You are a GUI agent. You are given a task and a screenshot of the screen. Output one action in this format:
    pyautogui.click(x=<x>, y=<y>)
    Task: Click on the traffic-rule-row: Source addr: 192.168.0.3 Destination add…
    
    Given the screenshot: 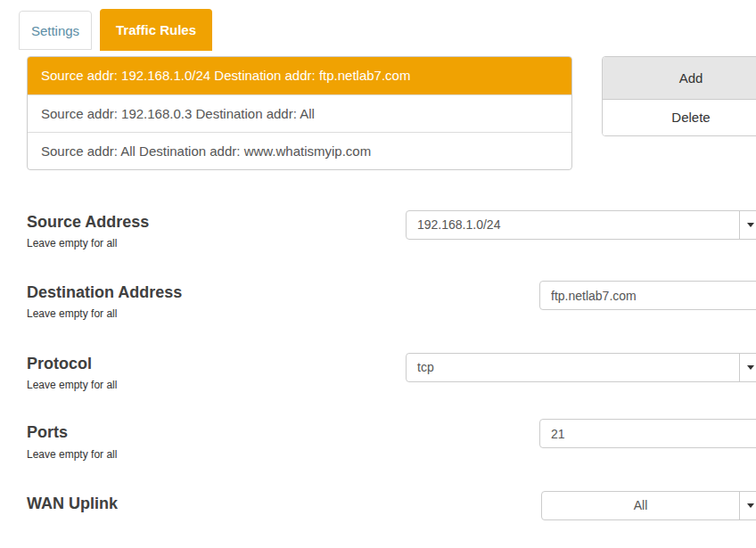 What is the action you would take?
    pyautogui.click(x=300, y=113)
    